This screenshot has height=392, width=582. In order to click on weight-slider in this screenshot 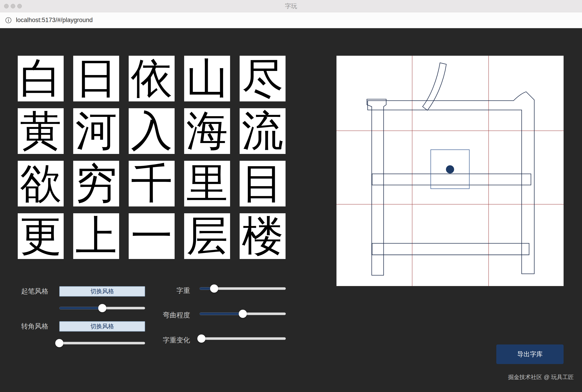, I will do `click(243, 288)`.